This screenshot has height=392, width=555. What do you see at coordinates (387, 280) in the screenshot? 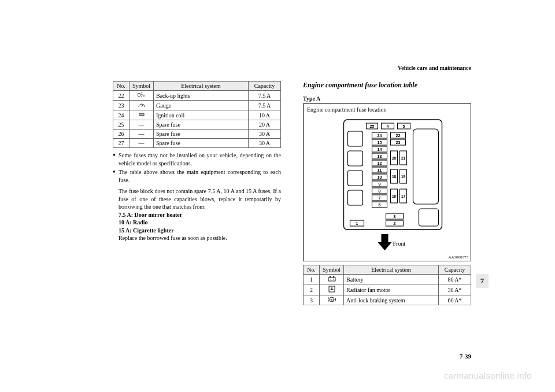
I see `table-row: 1 +- Battery 80 A*` at bounding box center [387, 280].